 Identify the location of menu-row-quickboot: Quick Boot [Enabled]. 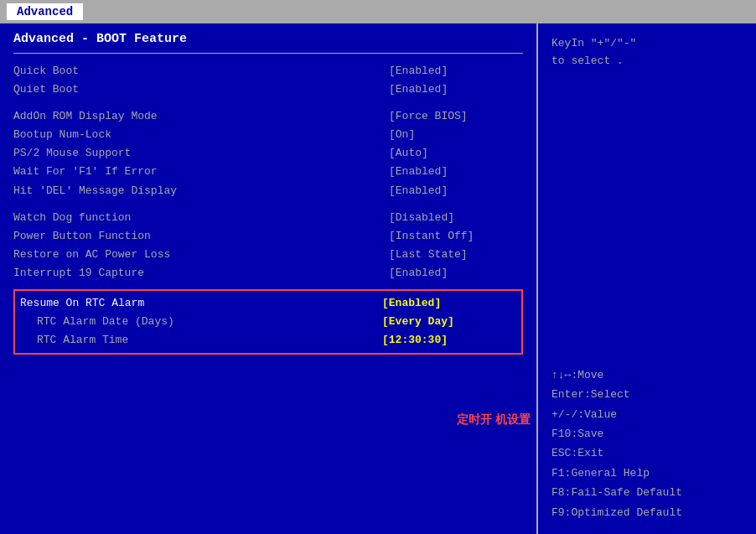
(268, 71).